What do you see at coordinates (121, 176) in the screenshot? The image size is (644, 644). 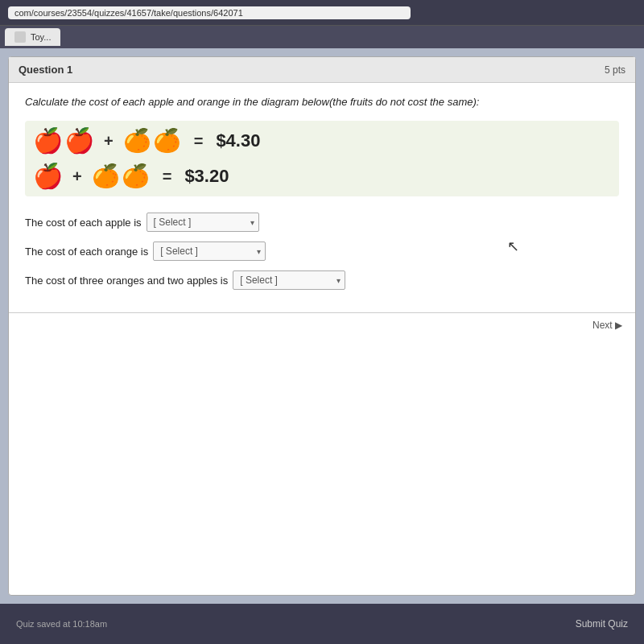 I see `orange-group-2: 🍊 🍊` at bounding box center [121, 176].